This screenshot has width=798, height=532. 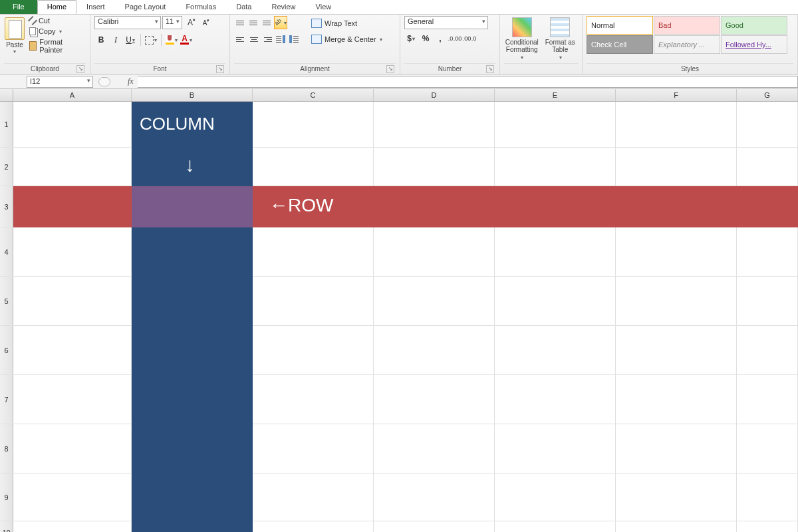 What do you see at coordinates (434, 95) in the screenshot?
I see `column-header-D: D` at bounding box center [434, 95].